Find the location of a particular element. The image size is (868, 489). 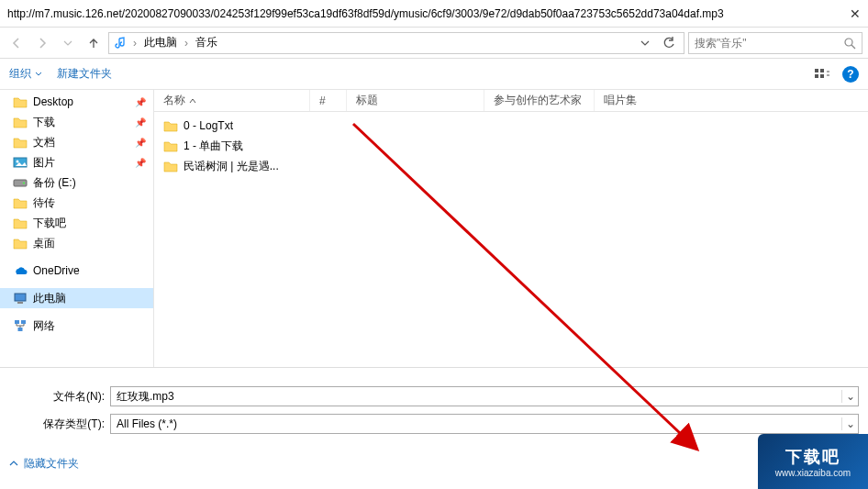

back-button is located at coordinates (17, 43).